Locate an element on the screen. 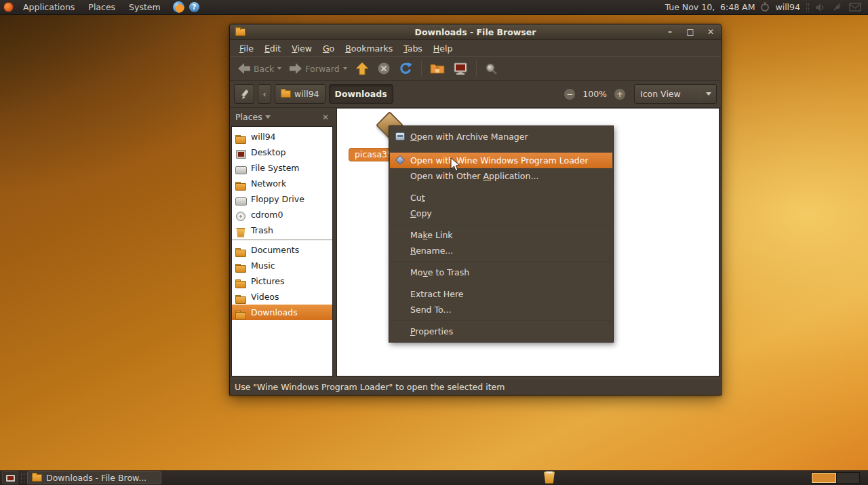 This screenshot has width=868, height=485. menu-places: Places is located at coordinates (102, 7).